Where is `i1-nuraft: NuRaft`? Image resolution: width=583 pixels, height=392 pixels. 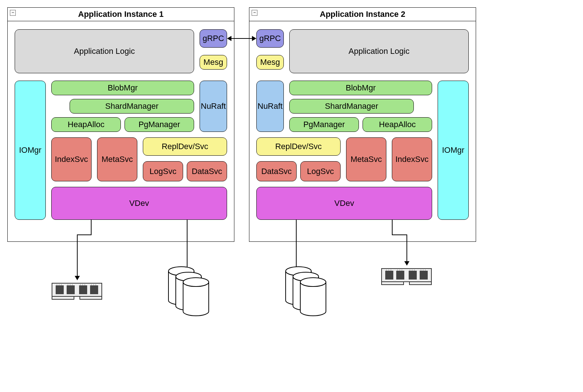 i1-nuraft: NuRaft is located at coordinates (213, 106).